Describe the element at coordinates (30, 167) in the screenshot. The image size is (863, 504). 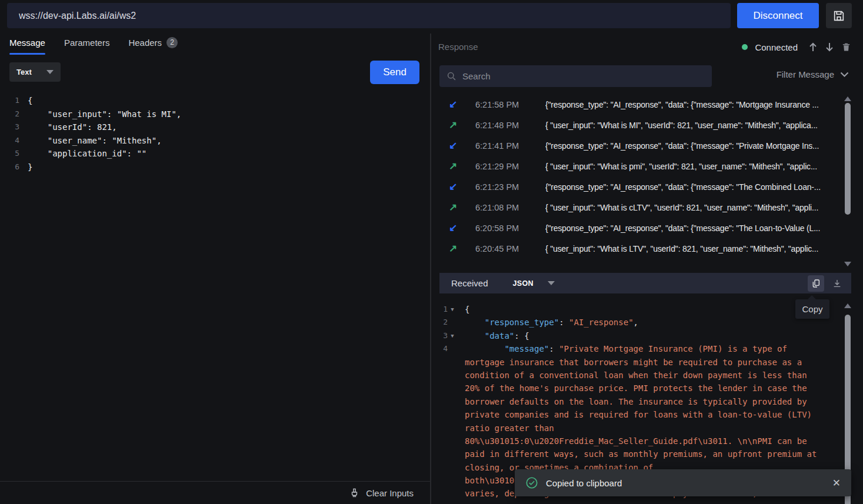
I see `editor-code: }` at that location.